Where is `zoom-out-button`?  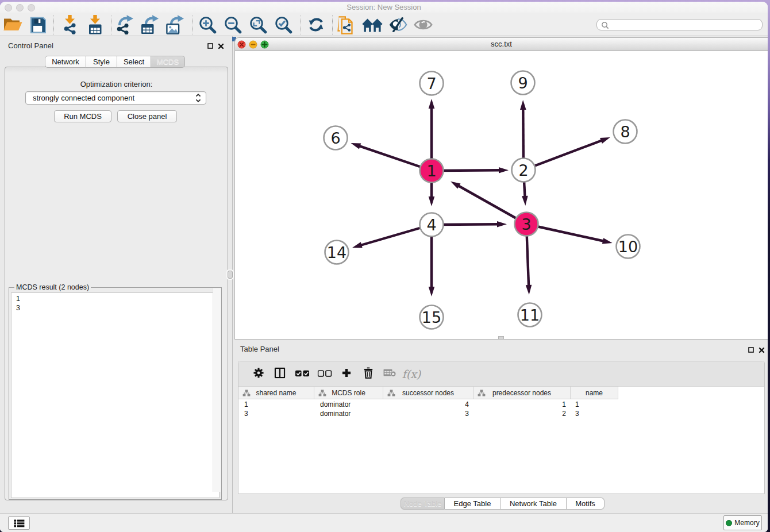 zoom-out-button is located at coordinates (233, 25).